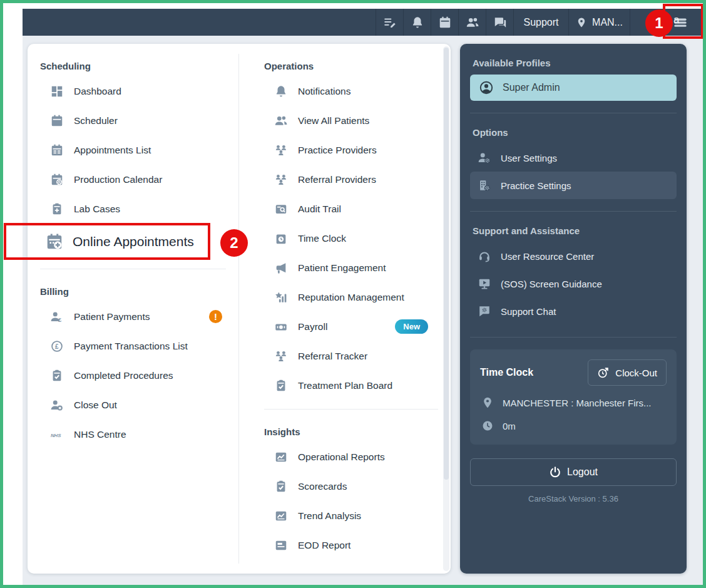 The width and height of the screenshot is (706, 588). Describe the element at coordinates (488, 426) in the screenshot. I see `clock-icon` at that location.